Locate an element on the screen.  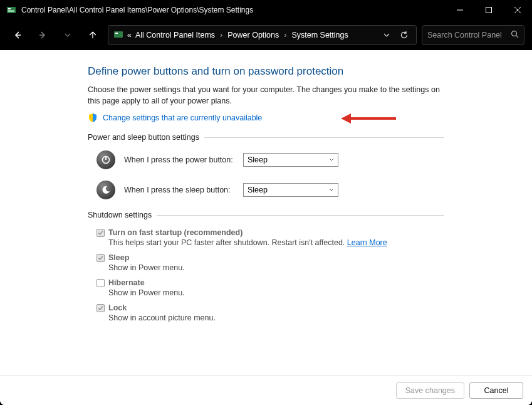
lock-label: Lock is located at coordinates (118, 308).